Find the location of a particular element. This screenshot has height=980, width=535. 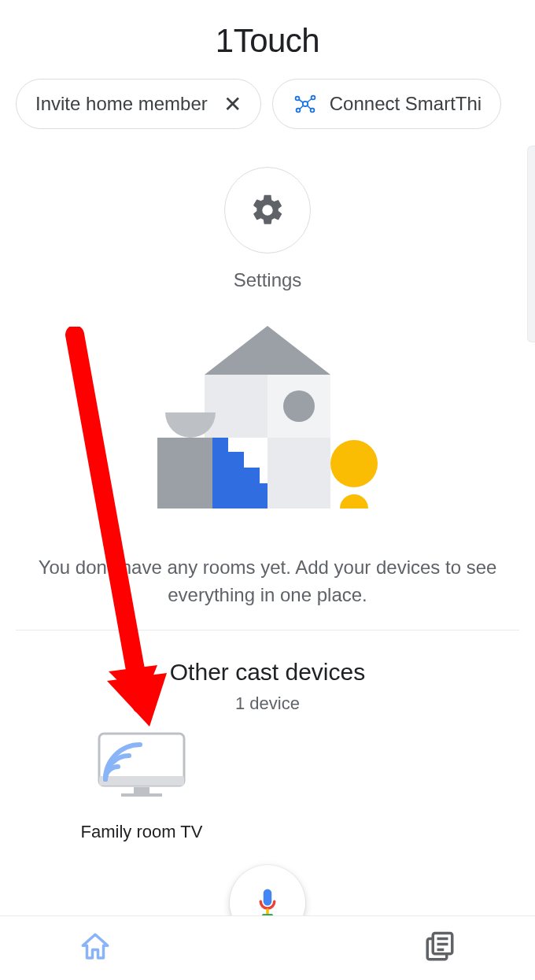

feed-icon is located at coordinates (440, 947).